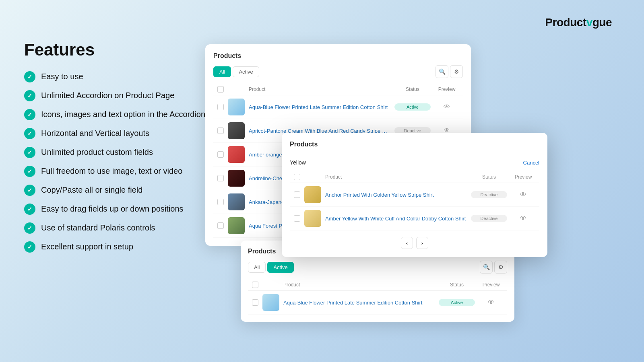  What do you see at coordinates (121, 190) in the screenshot?
I see `feature-item: Copy/Paste all or single field` at bounding box center [121, 190].